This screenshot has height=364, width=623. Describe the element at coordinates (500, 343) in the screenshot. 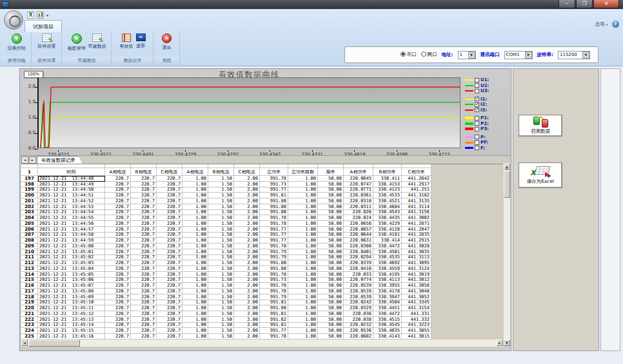

I see `scroll-right-arrow: ►` at that location.